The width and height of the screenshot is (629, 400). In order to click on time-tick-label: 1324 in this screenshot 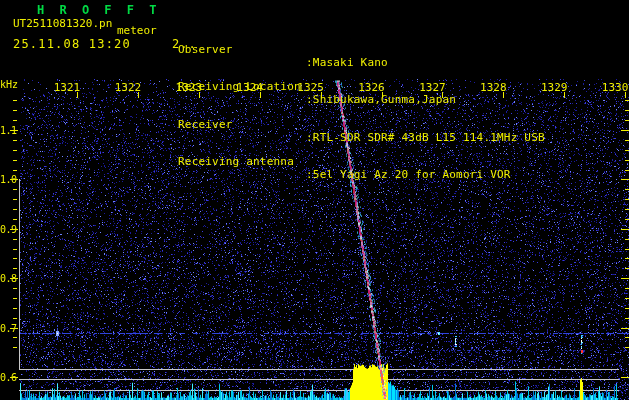, I will do `click(250, 88)`.